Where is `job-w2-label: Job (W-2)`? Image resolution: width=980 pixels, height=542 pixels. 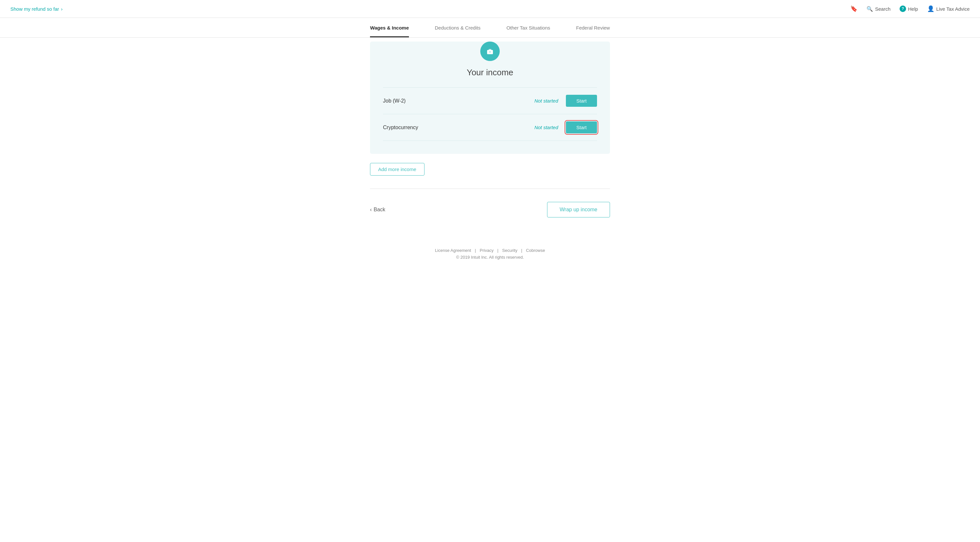
job-w2-label: Job (W-2) is located at coordinates (394, 101).